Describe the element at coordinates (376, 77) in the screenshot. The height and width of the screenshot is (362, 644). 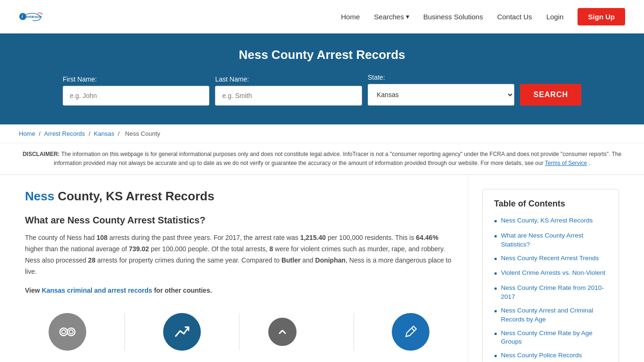
I see `state-label: State:` at that location.